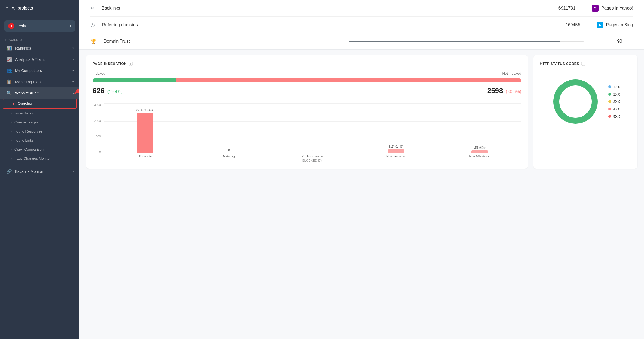  What do you see at coordinates (617, 102) in the screenshot?
I see `legend-label-3xx: 3XX` at bounding box center [617, 102].